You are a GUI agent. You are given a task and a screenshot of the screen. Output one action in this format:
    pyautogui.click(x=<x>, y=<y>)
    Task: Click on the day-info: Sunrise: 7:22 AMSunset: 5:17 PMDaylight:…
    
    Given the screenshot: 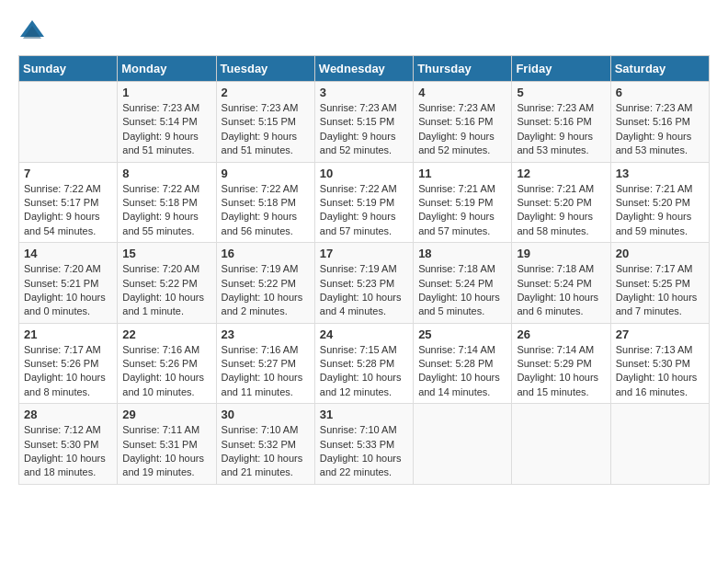 What is the action you would take?
    pyautogui.click(x=68, y=211)
    